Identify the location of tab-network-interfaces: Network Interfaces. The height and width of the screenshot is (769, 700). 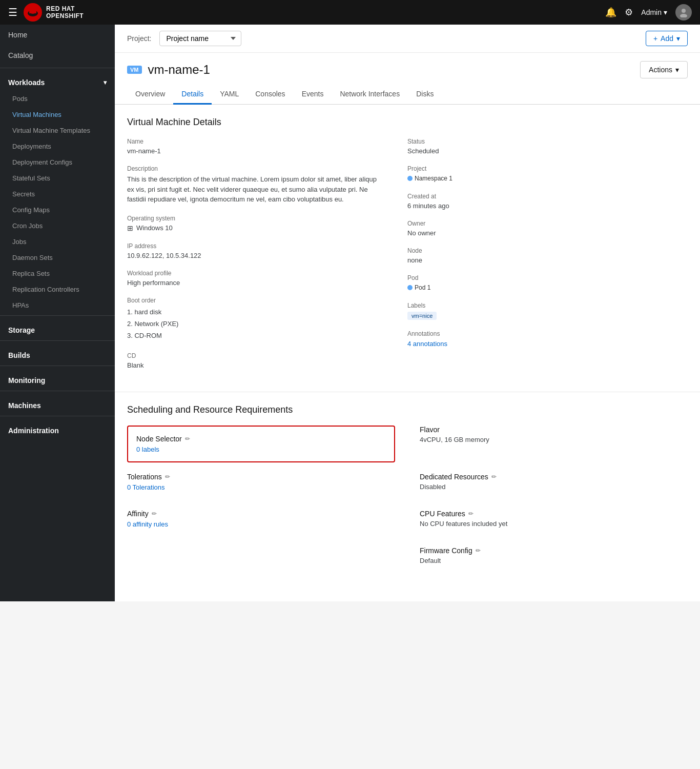
(370, 94).